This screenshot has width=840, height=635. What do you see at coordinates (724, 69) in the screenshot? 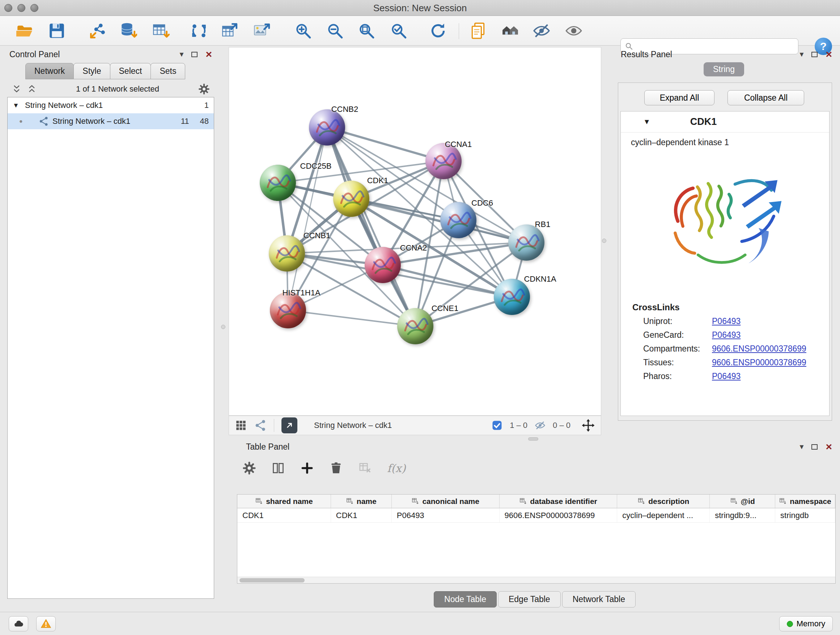
I see `tab-string: String` at bounding box center [724, 69].